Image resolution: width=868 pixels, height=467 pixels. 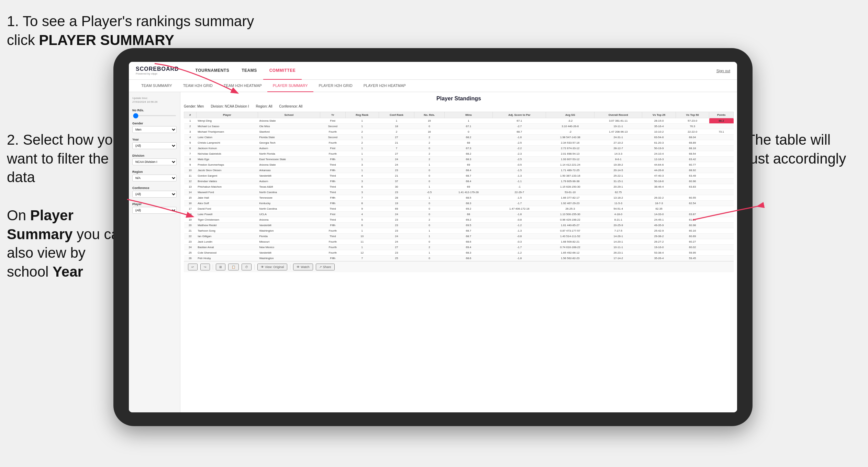 What do you see at coordinates (194, 107) in the screenshot?
I see `filter-gender: Gender: Men` at bounding box center [194, 107].